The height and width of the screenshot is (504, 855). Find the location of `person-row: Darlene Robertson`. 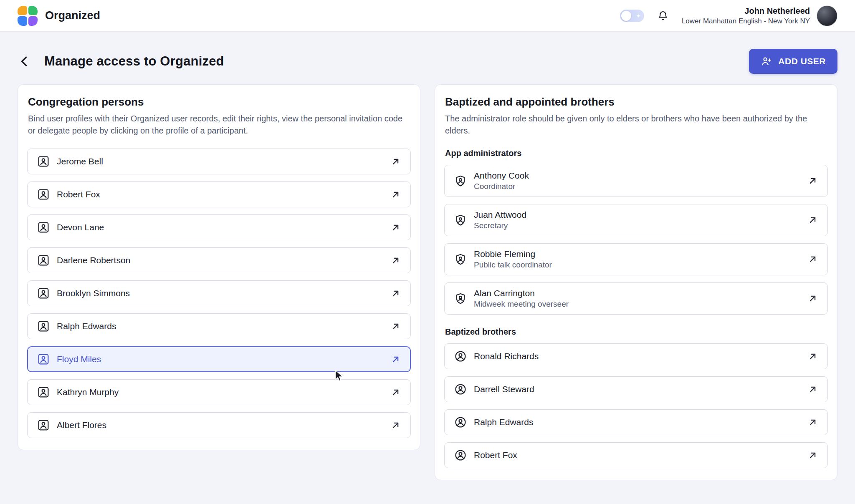

person-row: Darlene Robertson is located at coordinates (219, 260).